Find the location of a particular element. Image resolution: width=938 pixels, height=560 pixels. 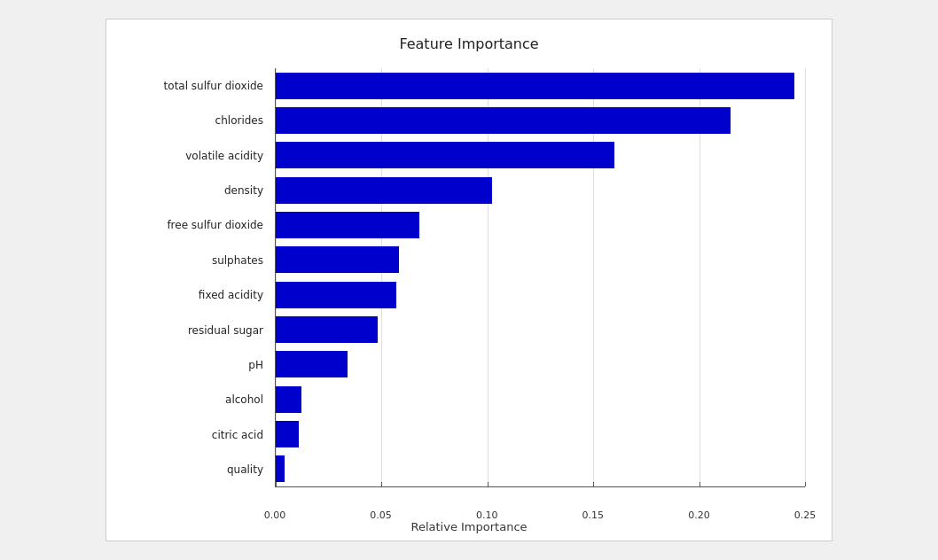

x-tick-mark-0.2 is located at coordinates (700, 484).